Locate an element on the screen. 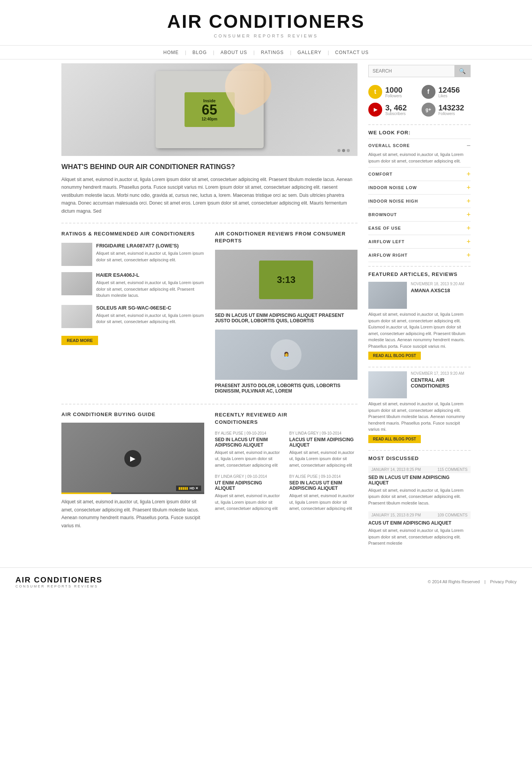 The image size is (532, 760). criteria-noise-high-icon: + is located at coordinates (469, 201).